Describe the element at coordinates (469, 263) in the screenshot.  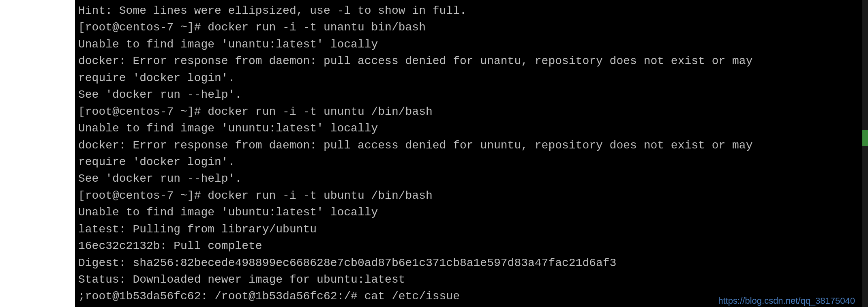
I see `terminal-line: Digest: sha256:82becede498899ec668628e7c…` at that location.